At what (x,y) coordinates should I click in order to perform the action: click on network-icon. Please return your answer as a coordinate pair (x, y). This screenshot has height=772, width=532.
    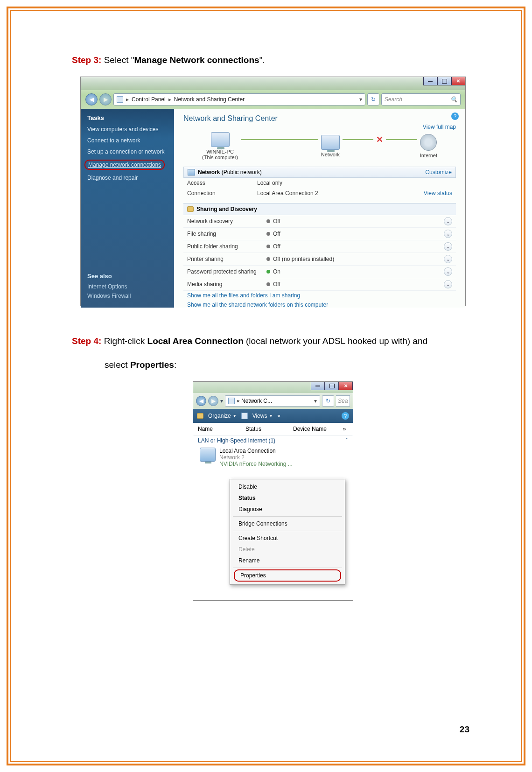
    Looking at the image, I should click on (330, 142).